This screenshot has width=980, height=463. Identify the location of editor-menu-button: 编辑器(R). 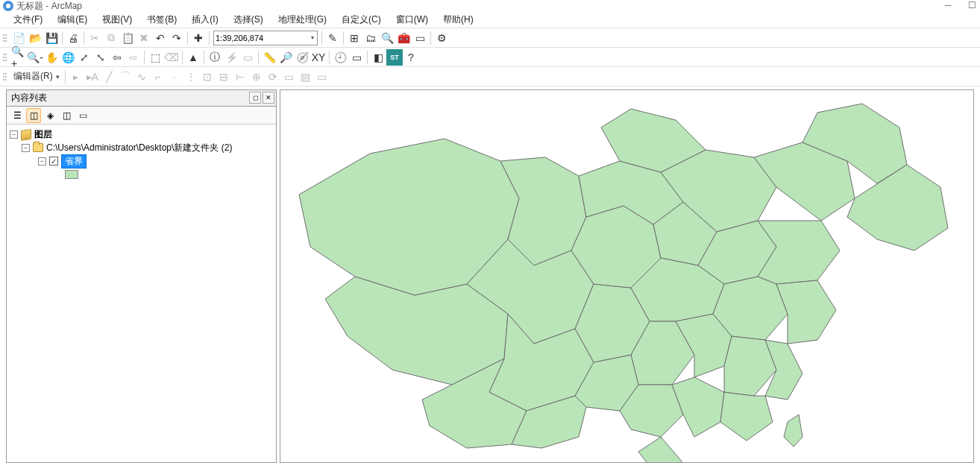
(37, 76).